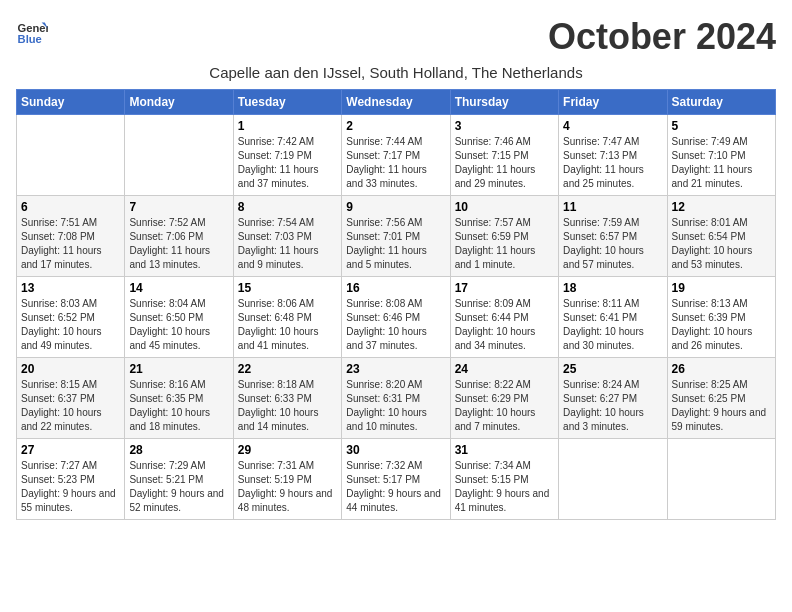  What do you see at coordinates (504, 207) in the screenshot?
I see `day-number: 10` at bounding box center [504, 207].